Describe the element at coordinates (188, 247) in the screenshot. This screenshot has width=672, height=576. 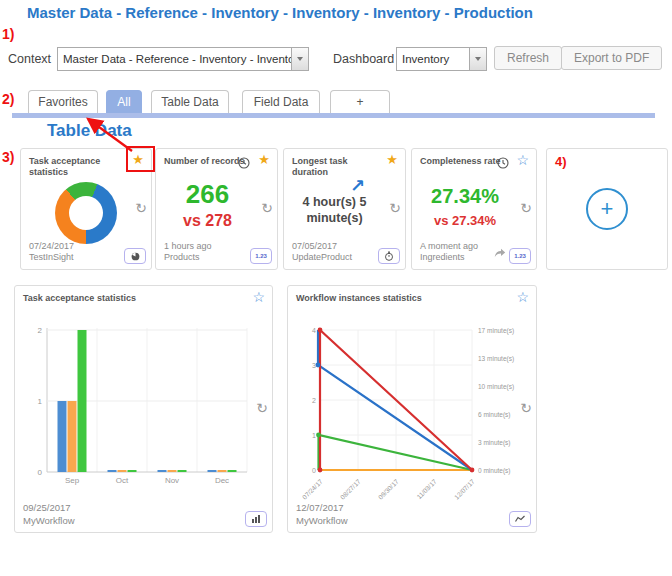
I see `widget-updated: 1 hours ago` at that location.